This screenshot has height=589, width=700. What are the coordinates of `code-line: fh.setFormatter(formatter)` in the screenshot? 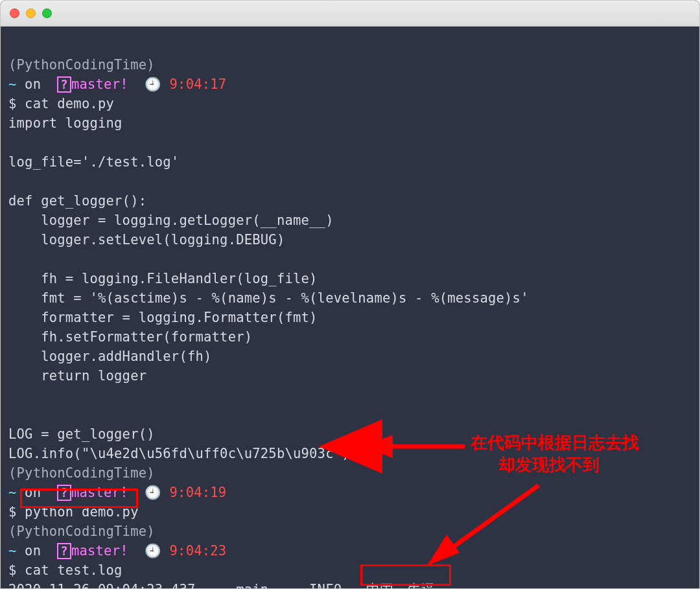 It's located at (130, 337).